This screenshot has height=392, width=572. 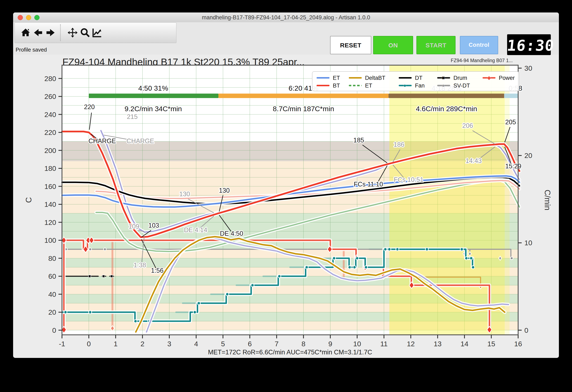 I want to click on svg-text: 160, so click(x=50, y=186).